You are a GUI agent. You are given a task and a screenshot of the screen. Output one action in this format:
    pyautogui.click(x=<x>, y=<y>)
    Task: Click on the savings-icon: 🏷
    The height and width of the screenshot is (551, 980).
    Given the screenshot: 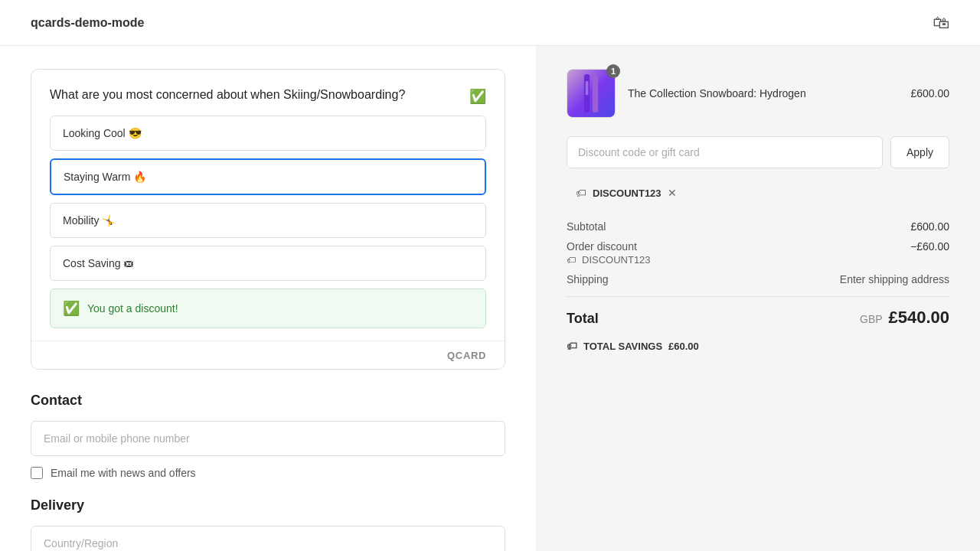 What is the action you would take?
    pyautogui.click(x=572, y=346)
    